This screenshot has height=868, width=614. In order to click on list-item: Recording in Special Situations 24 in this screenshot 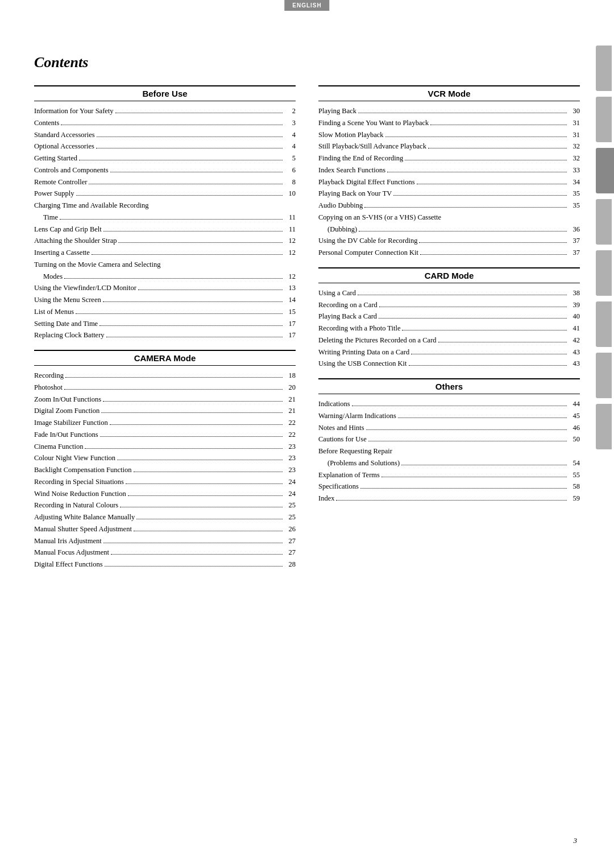, I will do `click(165, 482)`.